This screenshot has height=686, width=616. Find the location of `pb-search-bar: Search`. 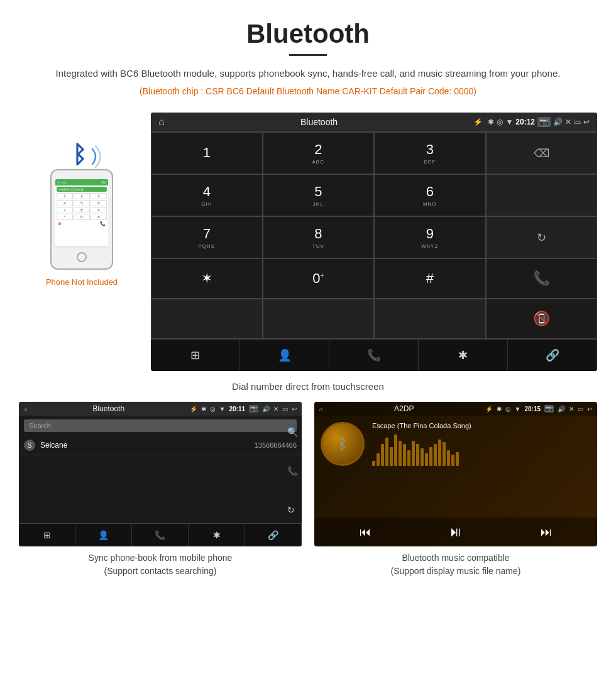

pb-search-bar: Search is located at coordinates (160, 426).